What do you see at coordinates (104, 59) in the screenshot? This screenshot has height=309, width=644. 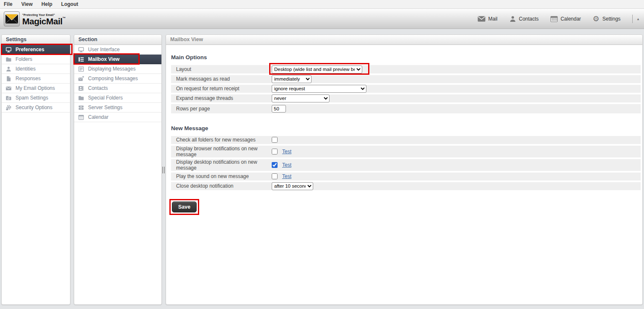 I see `section-item-label: Mailbox View` at bounding box center [104, 59].